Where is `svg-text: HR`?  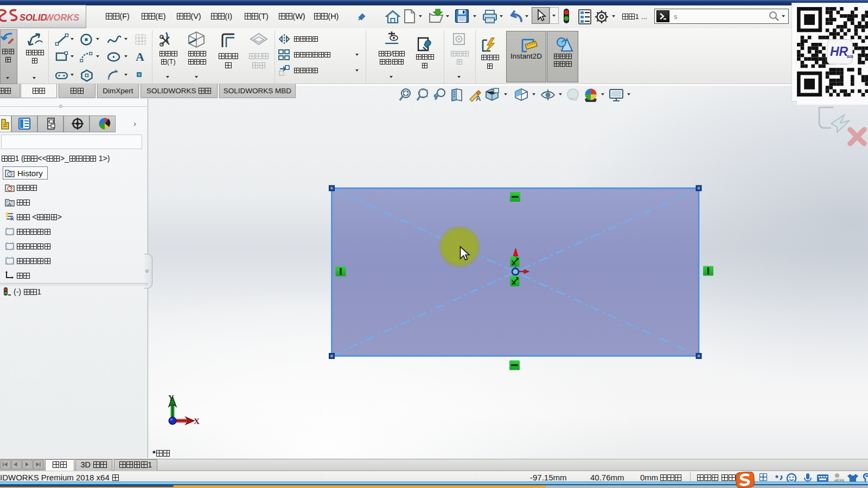
svg-text: HR is located at coordinates (839, 52).